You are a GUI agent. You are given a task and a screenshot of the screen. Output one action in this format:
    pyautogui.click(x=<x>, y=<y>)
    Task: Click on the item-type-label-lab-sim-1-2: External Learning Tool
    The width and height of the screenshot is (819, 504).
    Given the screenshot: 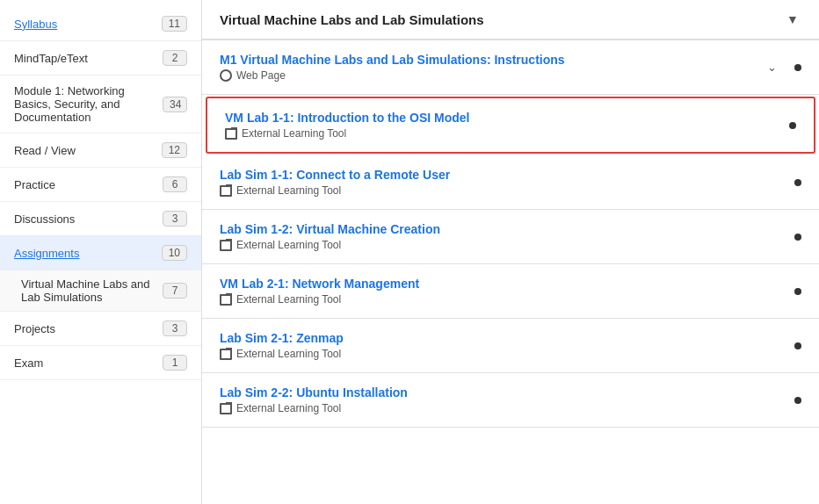 What is the action you would take?
    pyautogui.click(x=288, y=245)
    